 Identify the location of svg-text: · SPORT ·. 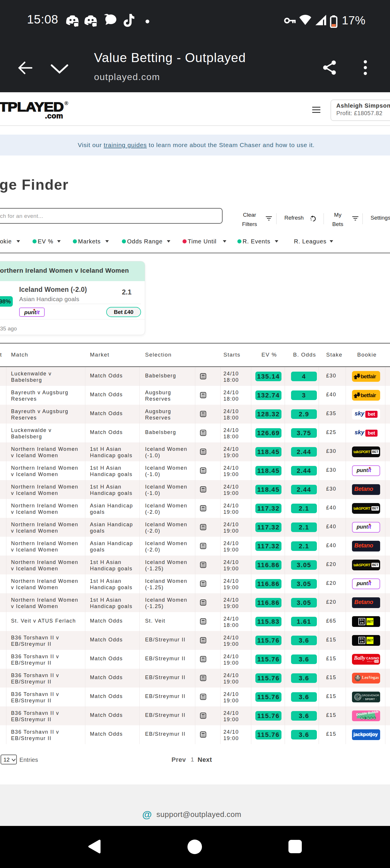
(370, 699).